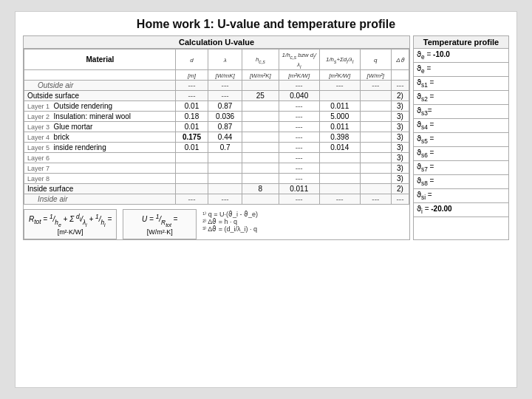 The height and width of the screenshot is (399, 532). I want to click on cell-layer1-sum: 0.011, so click(340, 106).